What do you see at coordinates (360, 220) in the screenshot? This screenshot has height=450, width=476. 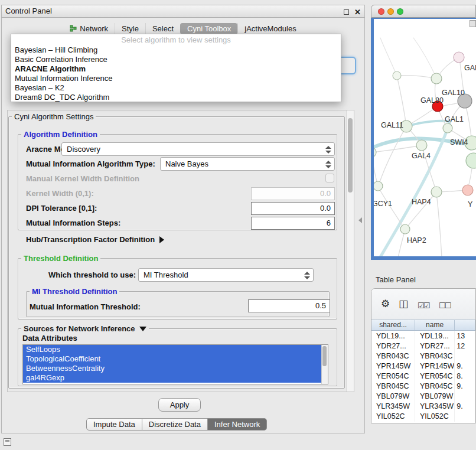 I see `panel-collapse-arrow` at bounding box center [360, 220].